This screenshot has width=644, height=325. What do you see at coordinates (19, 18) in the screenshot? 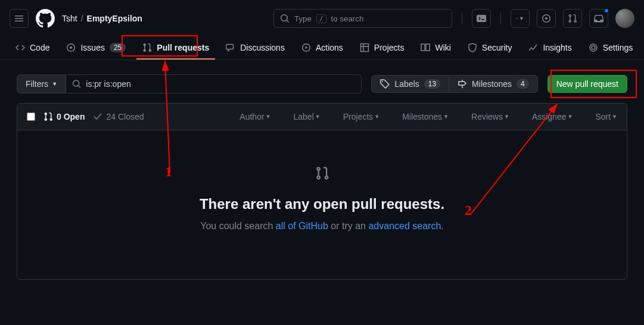
I see `hamburger-menu-button` at bounding box center [19, 18].